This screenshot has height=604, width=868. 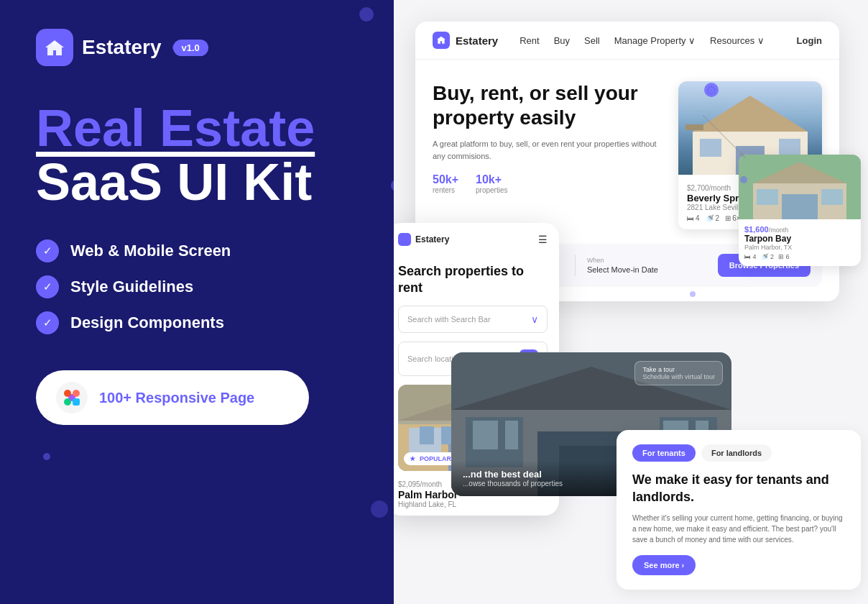 What do you see at coordinates (562, 40) in the screenshot?
I see `nav-link-buy: Buy` at bounding box center [562, 40].